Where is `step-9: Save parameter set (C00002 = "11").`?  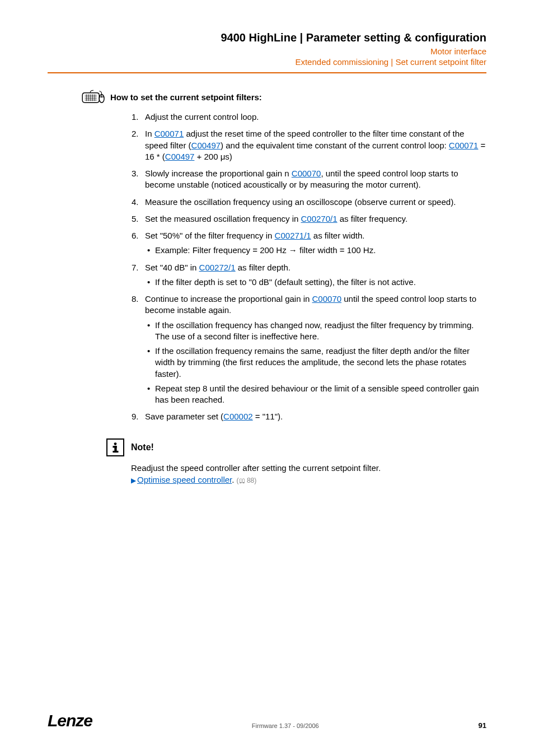 step-9: Save parameter set (C00002 = "11"). is located at coordinates (309, 417).